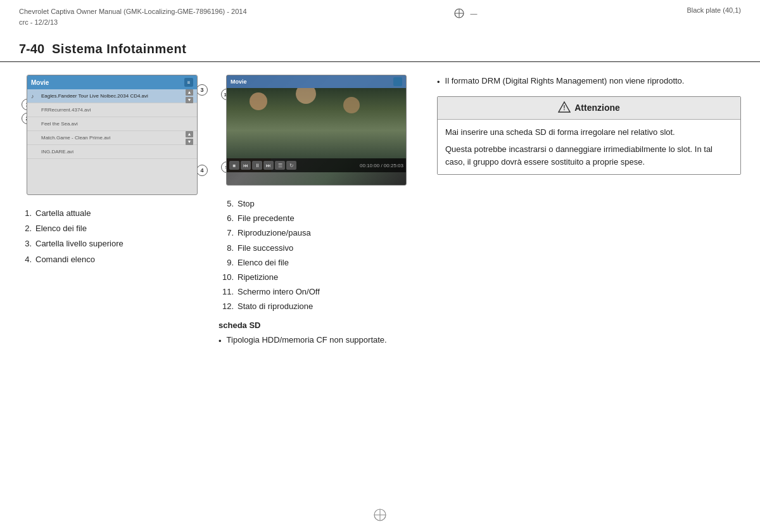  I want to click on next-button: ⏭, so click(269, 165).